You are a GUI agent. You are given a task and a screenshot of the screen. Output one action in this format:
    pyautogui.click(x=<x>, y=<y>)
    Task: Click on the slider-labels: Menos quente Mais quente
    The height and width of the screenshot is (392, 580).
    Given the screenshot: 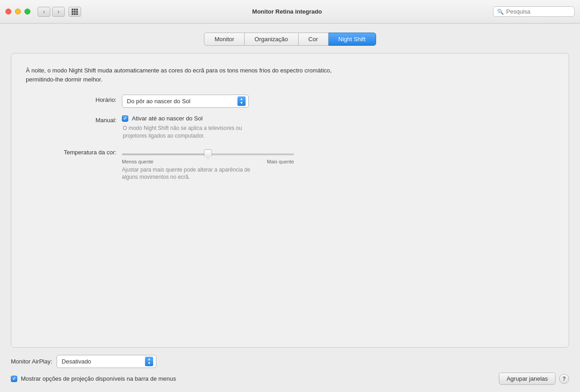 What is the action you would take?
    pyautogui.click(x=208, y=162)
    